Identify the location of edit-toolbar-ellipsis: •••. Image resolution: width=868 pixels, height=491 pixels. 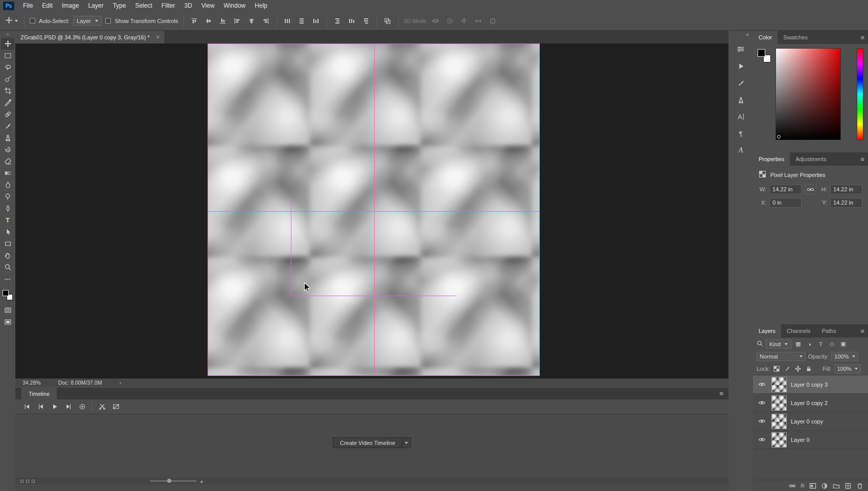
(8, 279).